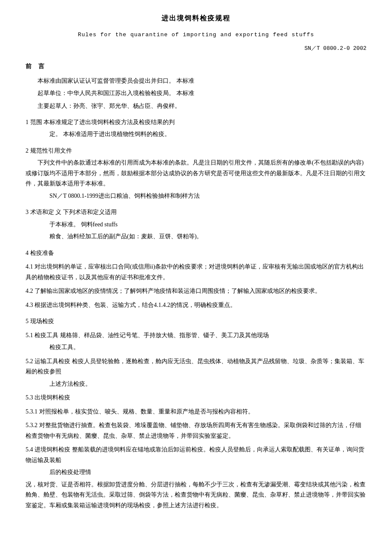 This screenshot has height=555, width=392. What do you see at coordinates (196, 455) in the screenshot?
I see `section-54-heading: 5.4 进境饲料检疫 整船装载的进境饲料应在锚地或靠泊后卸运前检疫。检疫人员登舱…` at bounding box center [196, 455].